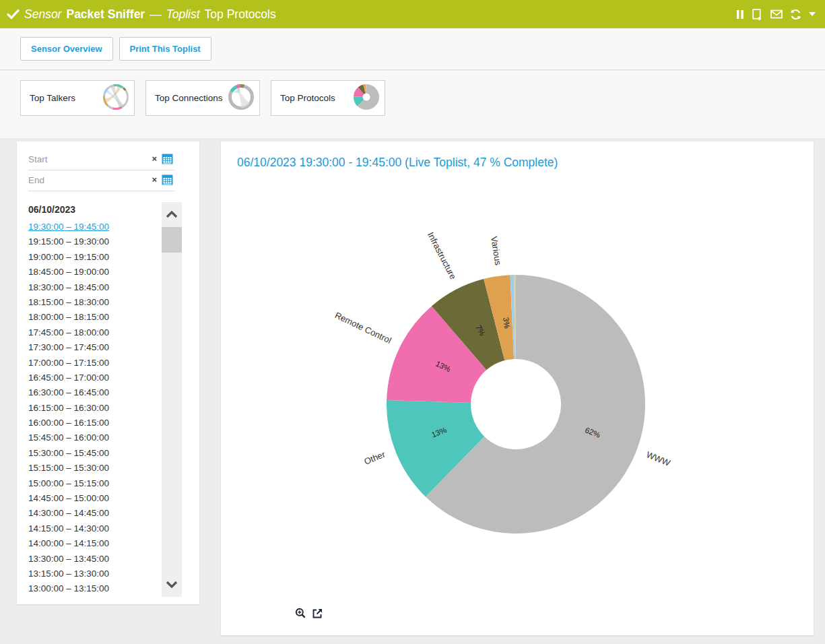 This screenshot has height=644, width=825. What do you see at coordinates (94, 363) in the screenshot?
I see `time-range-item: 17:00:00 – 17:15:00` at bounding box center [94, 363].